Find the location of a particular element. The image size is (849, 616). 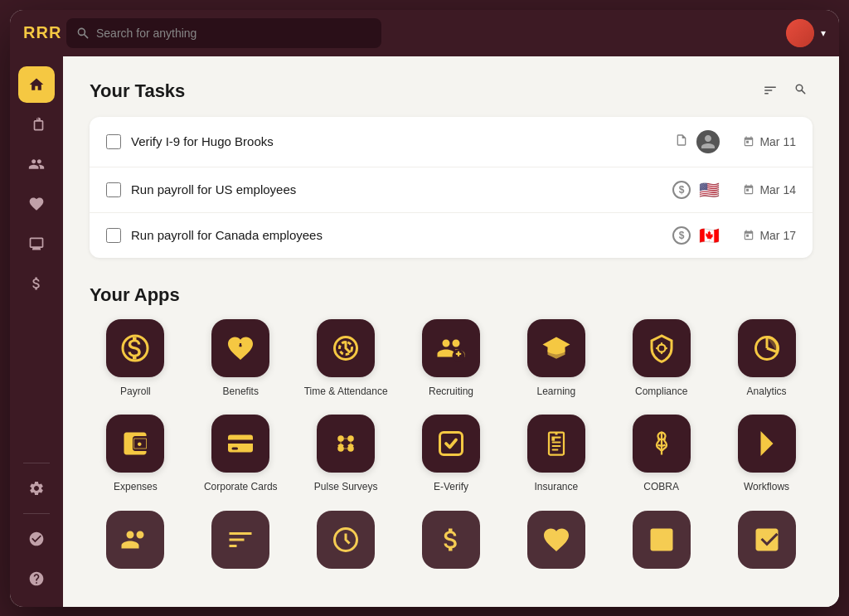

sidebar-item-benefits is located at coordinates (36, 204).